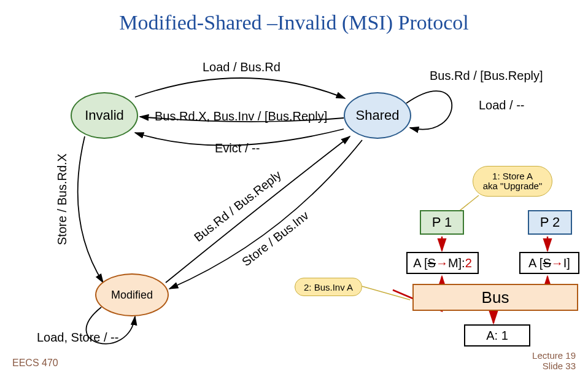 The image size is (588, 376). Describe the element at coordinates (442, 222) in the screenshot. I see `processor-p1: P 1` at that location.